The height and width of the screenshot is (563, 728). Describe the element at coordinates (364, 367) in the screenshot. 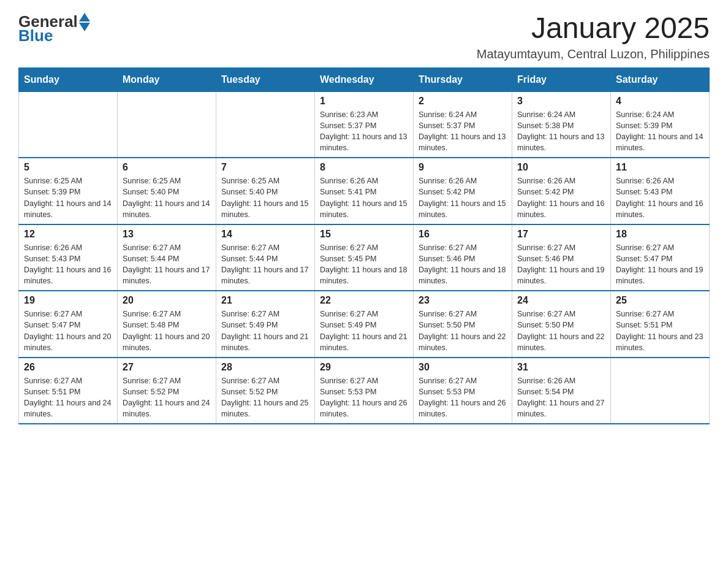

I see `day-number: 29` at that location.